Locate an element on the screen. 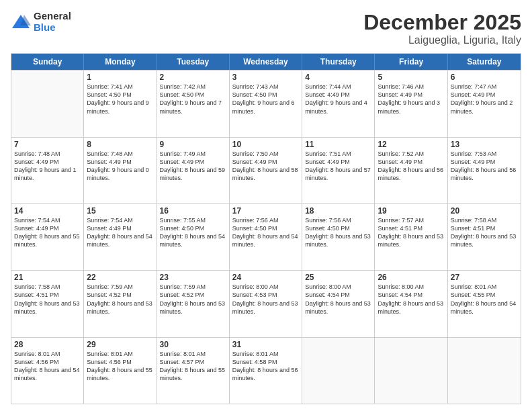 Image resolution: width=532 pixels, height=411 pixels. day-header-wednesday: Wednesday is located at coordinates (266, 62).